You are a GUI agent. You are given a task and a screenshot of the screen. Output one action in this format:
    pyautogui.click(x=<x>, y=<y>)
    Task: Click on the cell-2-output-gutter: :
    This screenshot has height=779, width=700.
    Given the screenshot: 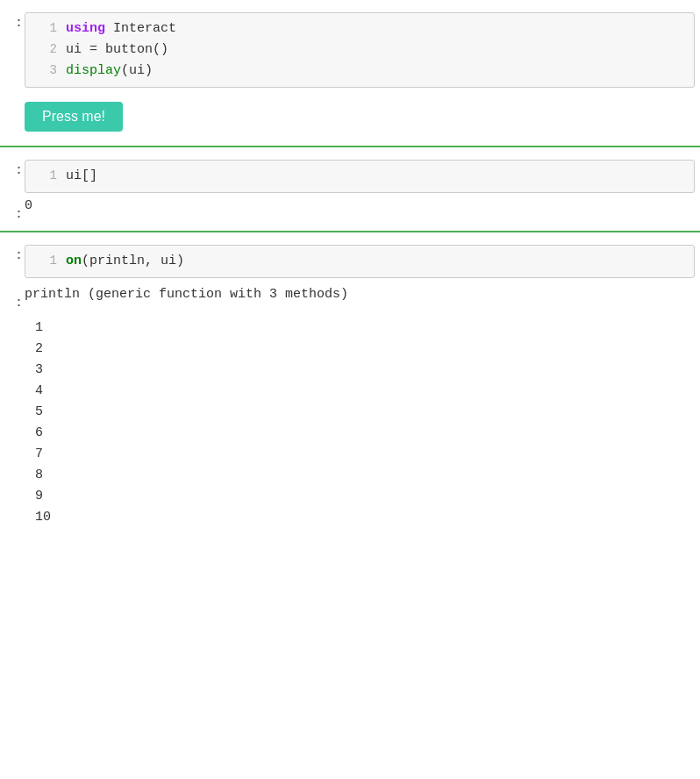 What is the action you would take?
    pyautogui.click(x=12, y=209)
    